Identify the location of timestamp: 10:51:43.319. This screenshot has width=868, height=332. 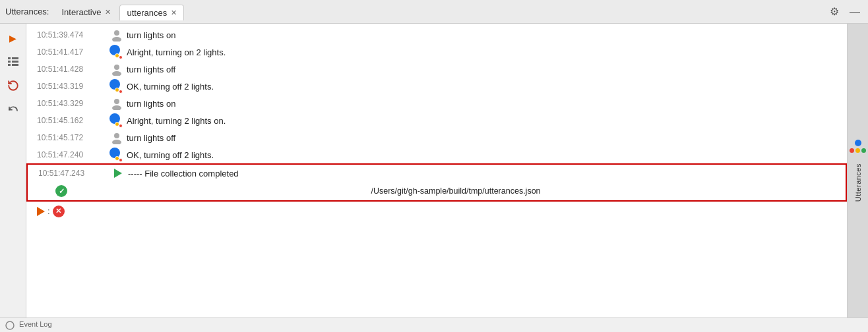
(73, 86).